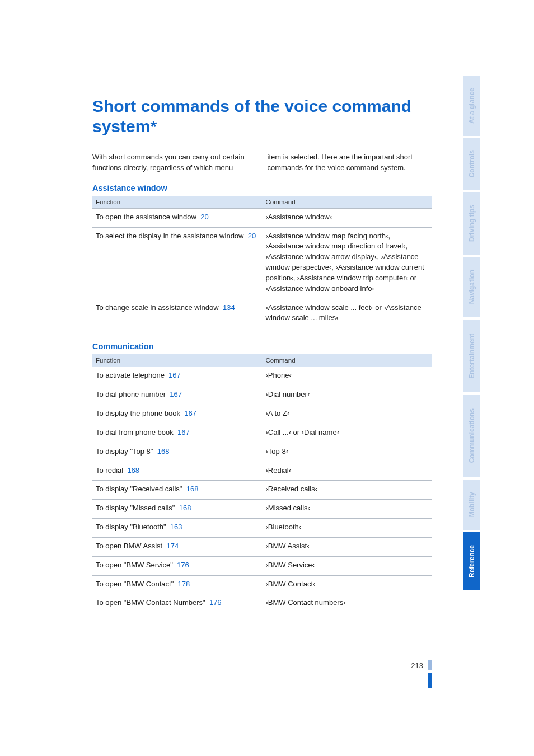  What do you see at coordinates (348, 452) in the screenshot?
I see `cmd-text: ›Top 8‹` at bounding box center [348, 452].